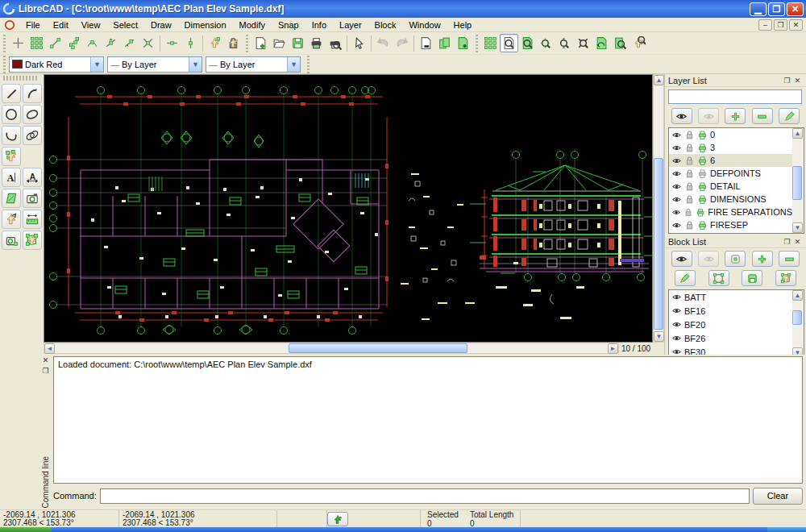 This screenshot has height=532, width=806. I want to click on close-button: ✕, so click(795, 10).